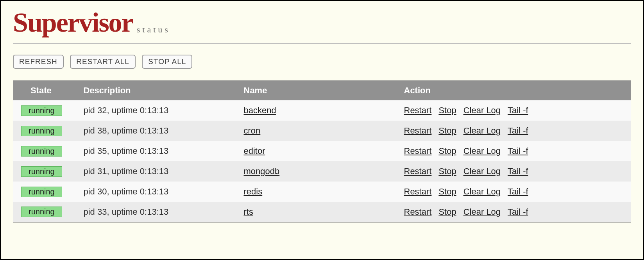  Describe the element at coordinates (322, 44) in the screenshot. I see `header-divider` at that location.